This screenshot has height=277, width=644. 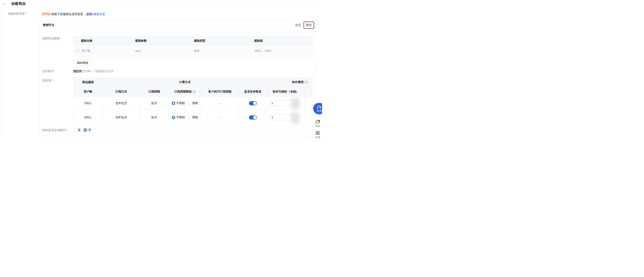 What do you see at coordinates (216, 51) in the screenshot?
I see `spec-type: 枚举` at bounding box center [216, 51].